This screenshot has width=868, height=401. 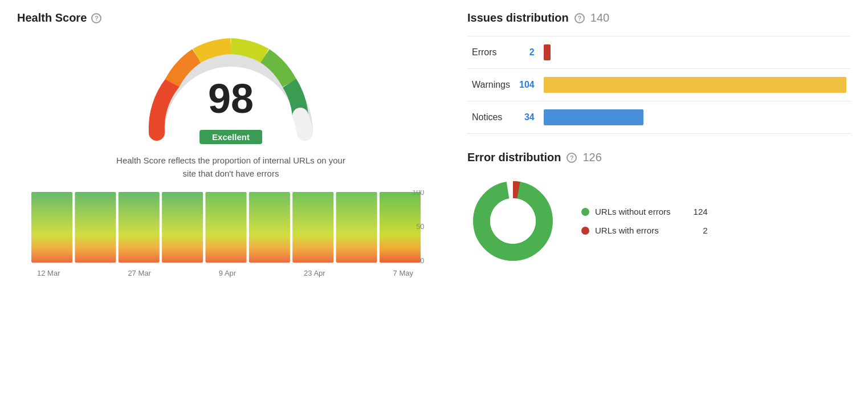 I want to click on error-dist-content: URLs without errors 124 URLs with errors…, so click(x=659, y=221).